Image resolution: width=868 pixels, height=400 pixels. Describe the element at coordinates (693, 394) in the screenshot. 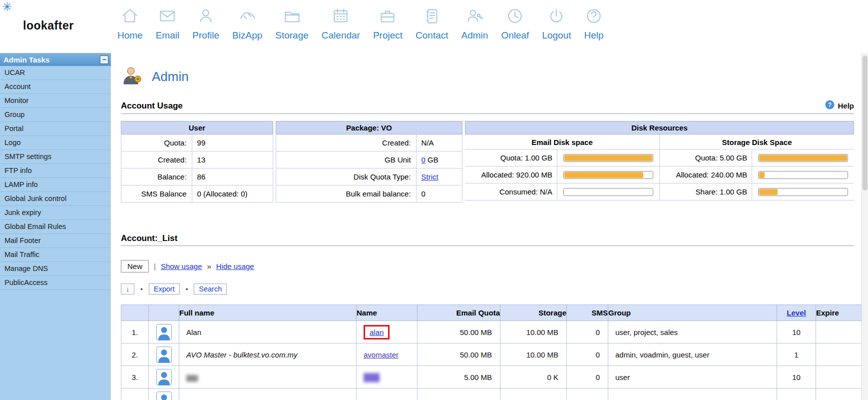

I see `group-cell` at that location.